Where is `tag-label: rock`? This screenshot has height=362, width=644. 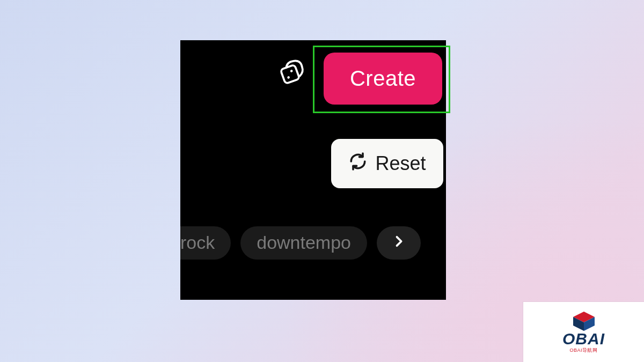 tag-label: rock is located at coordinates (197, 242).